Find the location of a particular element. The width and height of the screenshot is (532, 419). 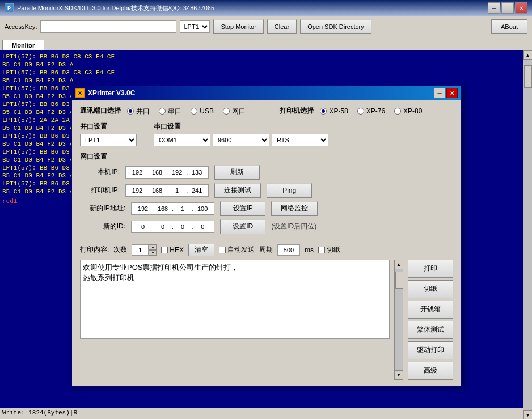

about-button: ABout is located at coordinates (509, 27).